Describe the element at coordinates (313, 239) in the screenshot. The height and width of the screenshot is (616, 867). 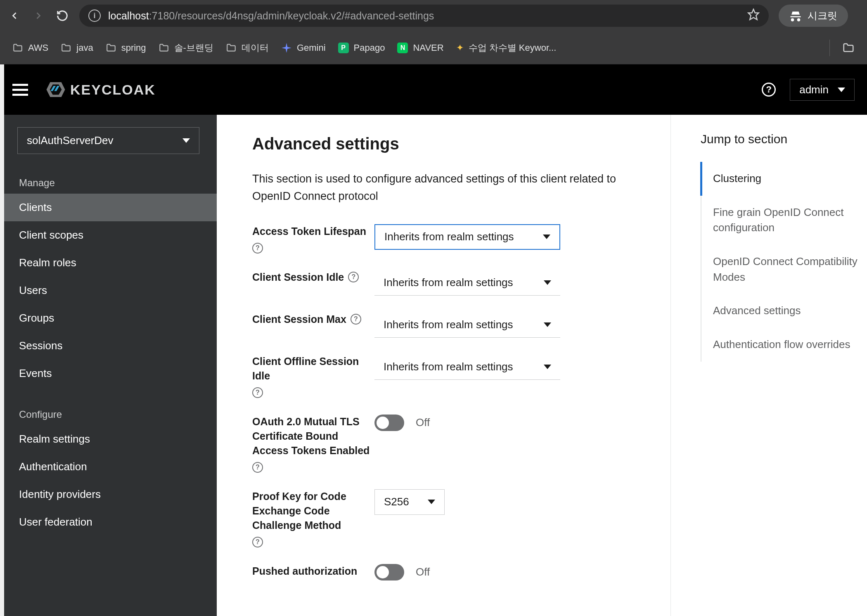
I see `label-access-token-lifespan: Access Token Lifespan ?` at that location.